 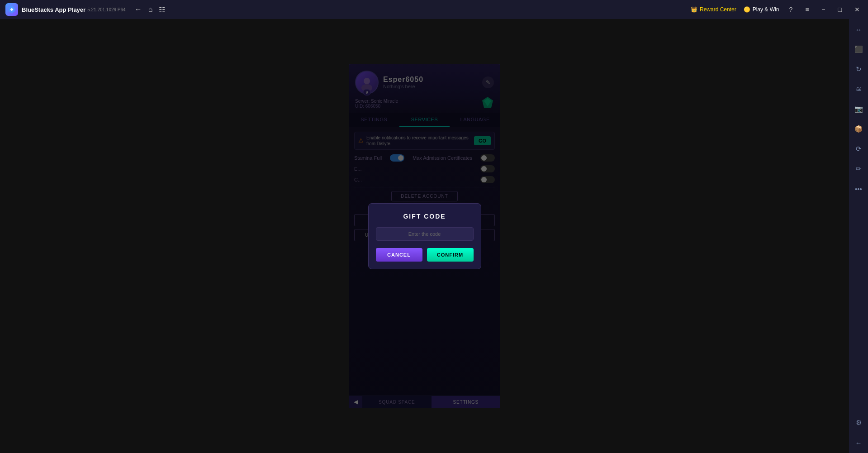 What do you see at coordinates (12, 10) in the screenshot?
I see `app-logo` at bounding box center [12, 10].